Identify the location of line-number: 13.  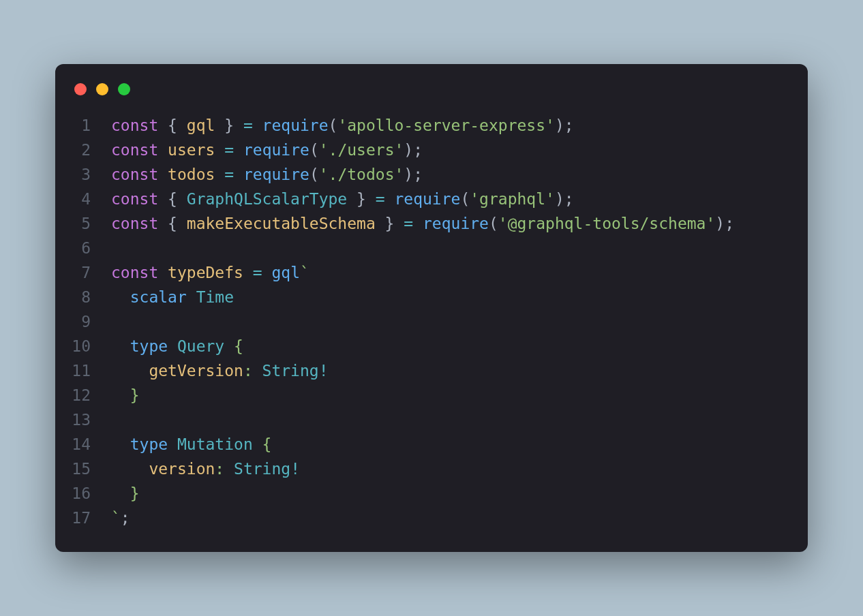
(83, 420).